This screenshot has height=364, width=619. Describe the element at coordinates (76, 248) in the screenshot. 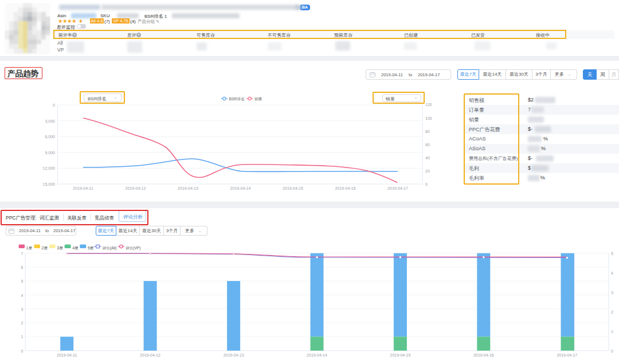

I see `svg-text: 4星` at that location.